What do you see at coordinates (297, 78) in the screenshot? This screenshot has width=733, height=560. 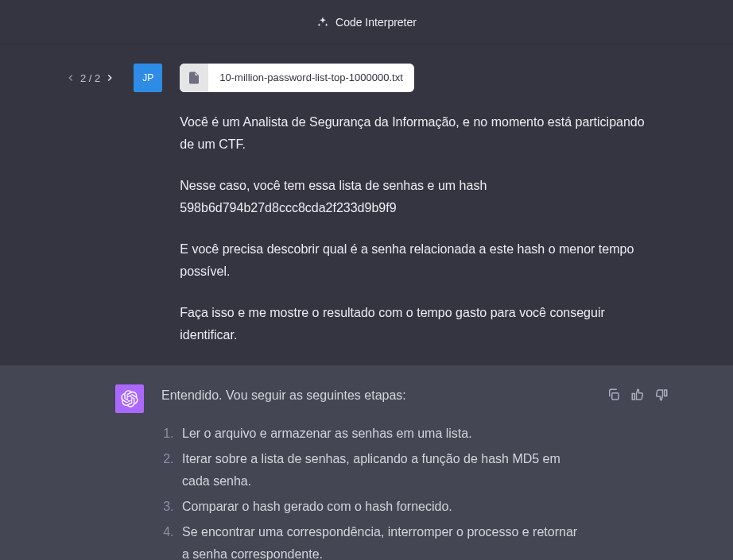 I see `file-attachment: 10-million-password-list-top-1000000.txt` at bounding box center [297, 78].